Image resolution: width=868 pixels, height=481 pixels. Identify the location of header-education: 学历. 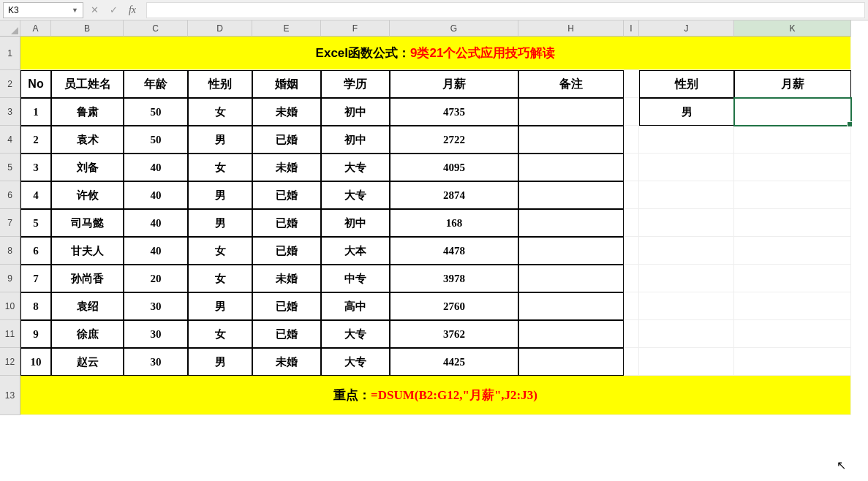
(355, 84).